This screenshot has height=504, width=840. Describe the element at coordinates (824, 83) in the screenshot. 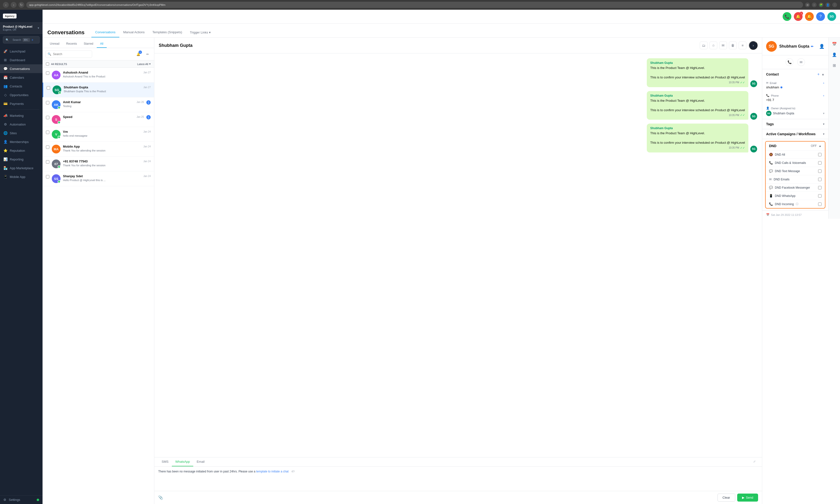

I see `email-add-icon: +` at that location.